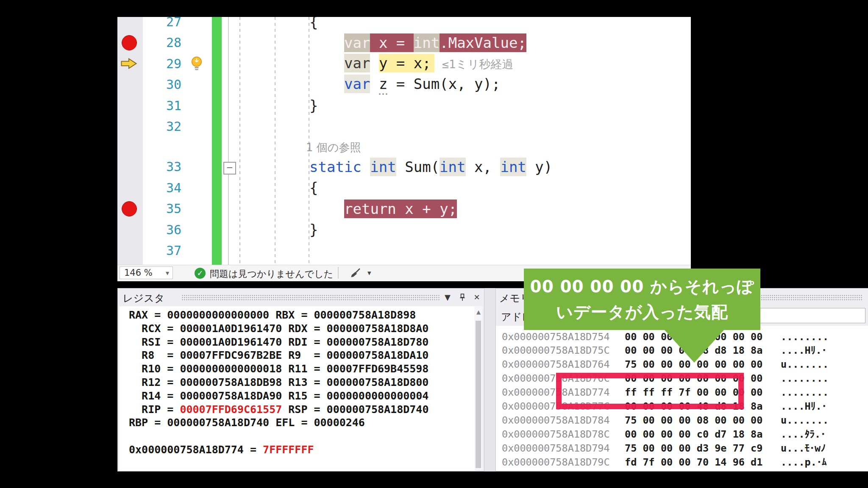 The image size is (868, 488). I want to click on zoom-level-select: 146 % ▾, so click(146, 273).